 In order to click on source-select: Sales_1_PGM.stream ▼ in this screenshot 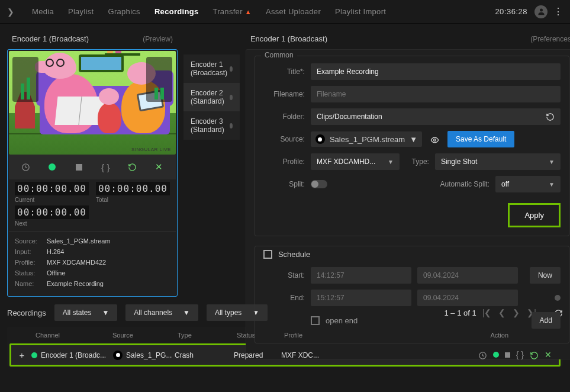, I will do `click(366, 139)`.